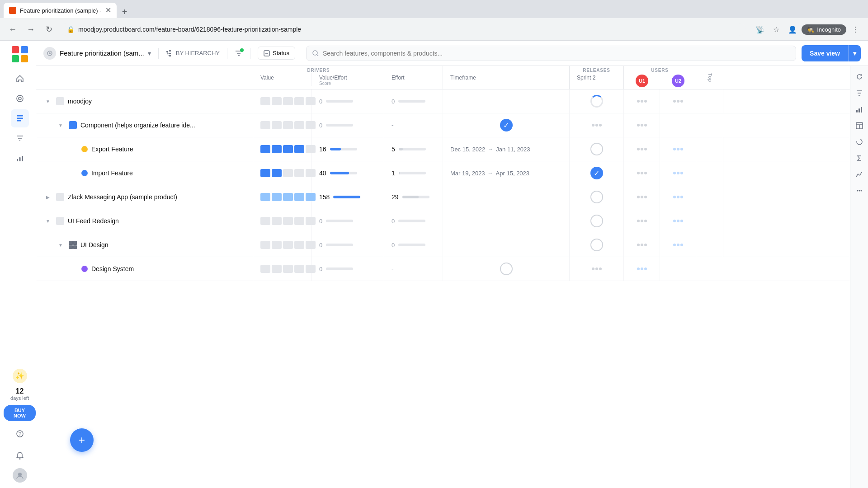 The height and width of the screenshot is (488, 868). I want to click on save-view-button: Save view ▾, so click(831, 53).